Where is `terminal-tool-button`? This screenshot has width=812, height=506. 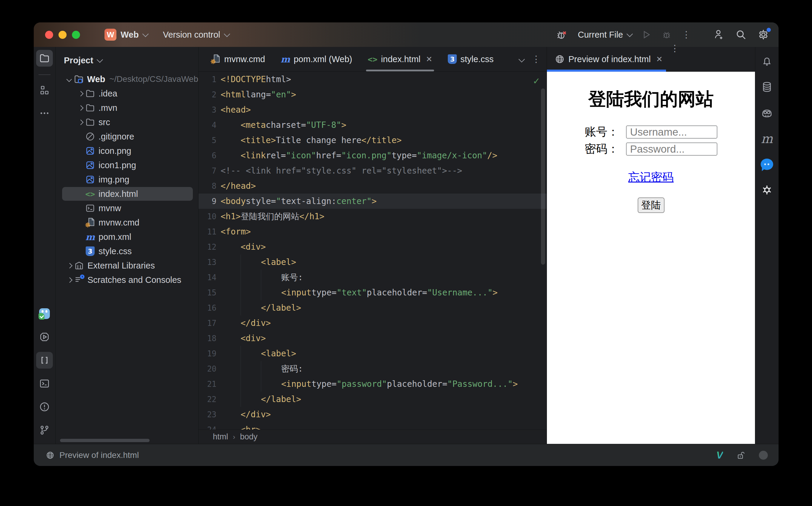
terminal-tool-button is located at coordinates (44, 384).